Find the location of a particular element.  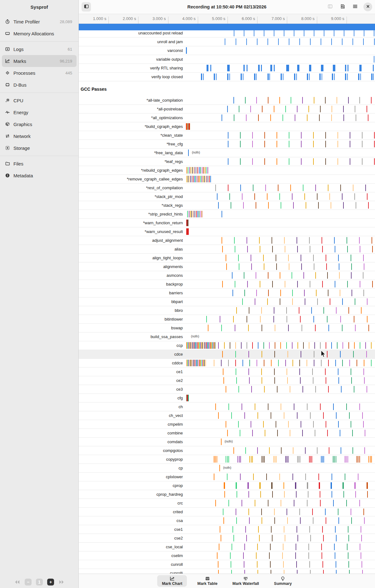

chart-row-verify-rtl-sharing: verify RTL sharing is located at coordinates (227, 68).